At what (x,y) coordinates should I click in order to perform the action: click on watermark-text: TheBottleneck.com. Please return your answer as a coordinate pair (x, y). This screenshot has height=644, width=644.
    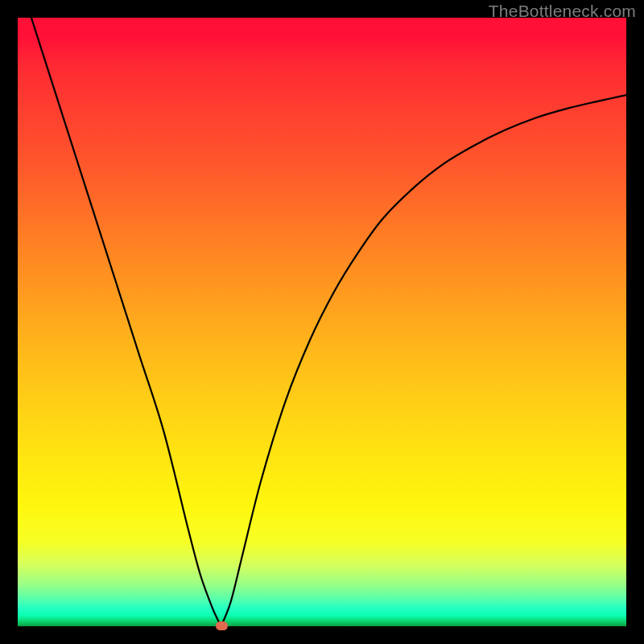
    Looking at the image, I should click on (562, 11).